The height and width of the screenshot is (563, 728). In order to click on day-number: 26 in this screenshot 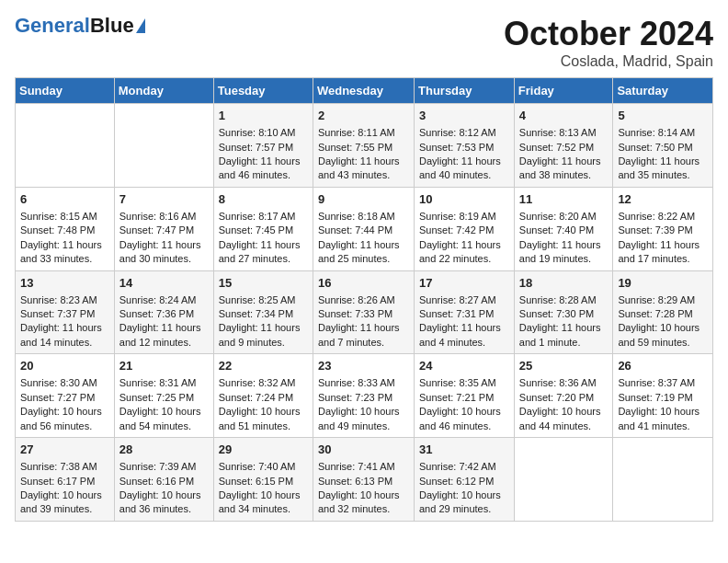, I will do `click(663, 366)`.